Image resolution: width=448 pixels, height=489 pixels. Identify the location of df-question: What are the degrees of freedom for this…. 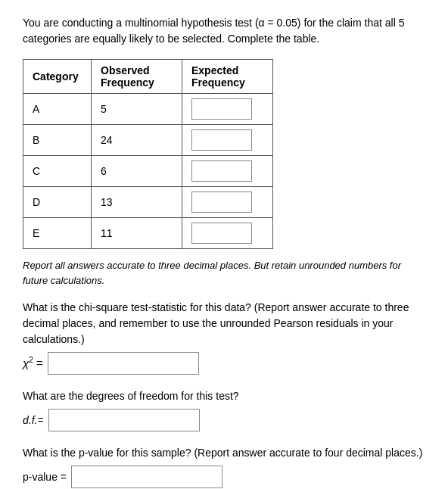
(224, 410).